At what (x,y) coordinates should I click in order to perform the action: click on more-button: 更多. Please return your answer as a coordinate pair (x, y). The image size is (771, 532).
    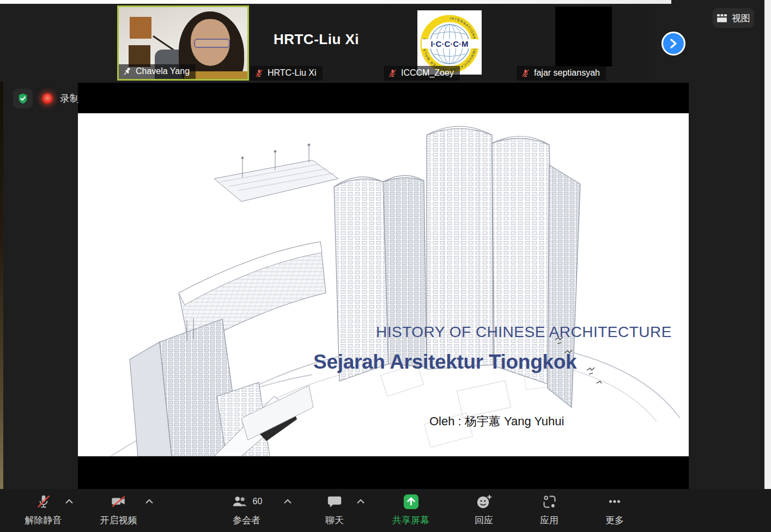
    Looking at the image, I should click on (615, 510).